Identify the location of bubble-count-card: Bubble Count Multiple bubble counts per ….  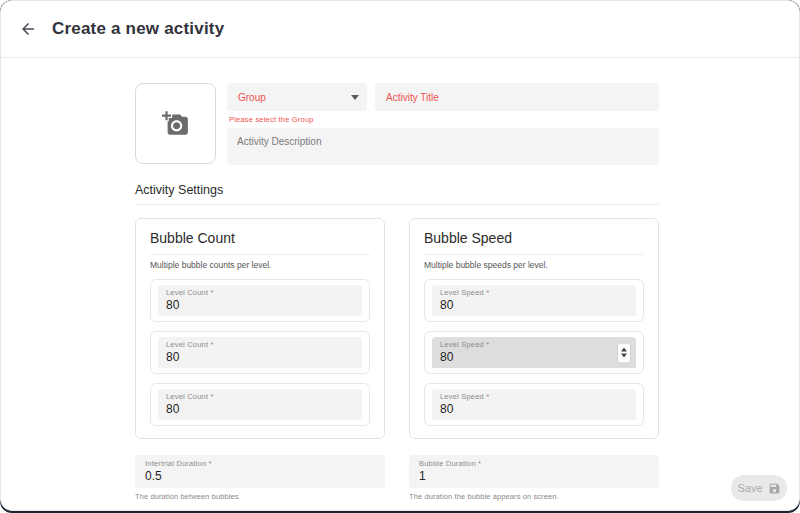
(260, 328).